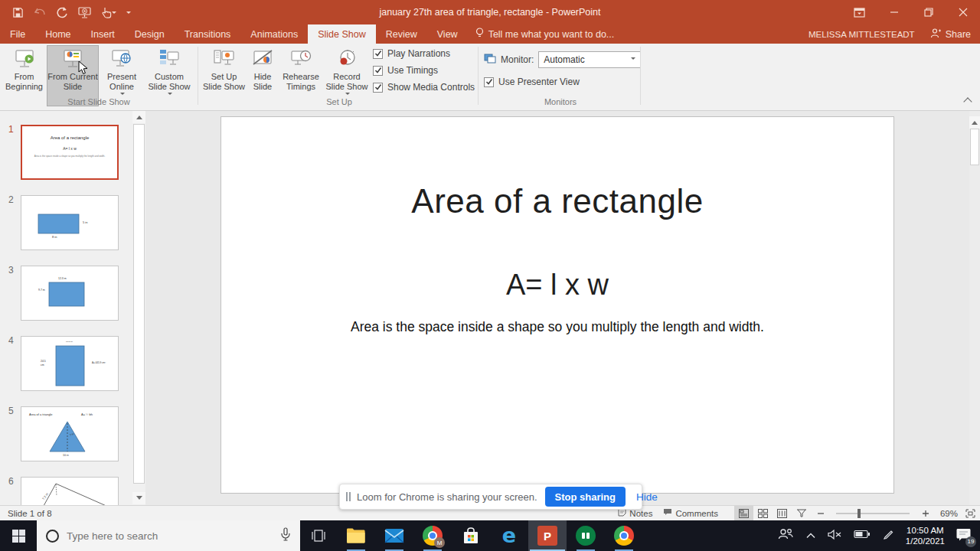 The image size is (980, 551). What do you see at coordinates (647, 497) in the screenshot?
I see `hide-link: Hide` at bounding box center [647, 497].